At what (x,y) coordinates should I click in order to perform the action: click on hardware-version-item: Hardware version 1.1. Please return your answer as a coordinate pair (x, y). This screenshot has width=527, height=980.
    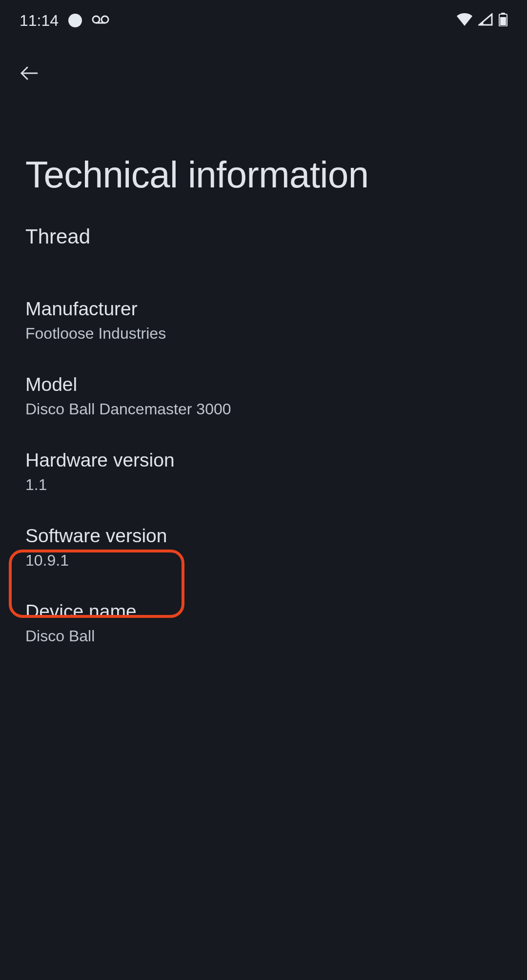
    Looking at the image, I should click on (264, 471).